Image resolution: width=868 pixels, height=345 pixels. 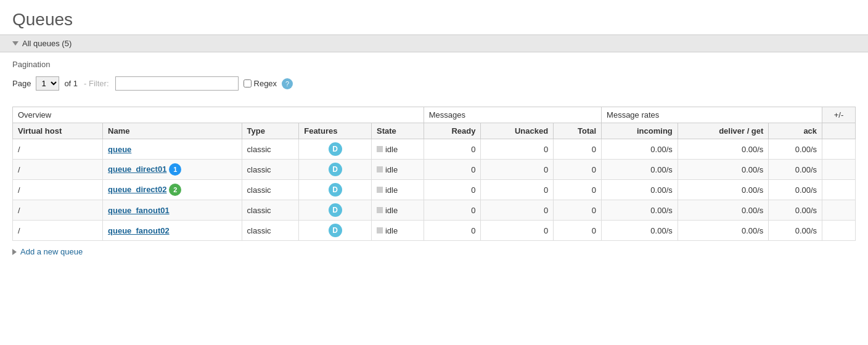 What do you see at coordinates (173, 211) in the screenshot?
I see `cell-name: queue_fanout01` at bounding box center [173, 211].